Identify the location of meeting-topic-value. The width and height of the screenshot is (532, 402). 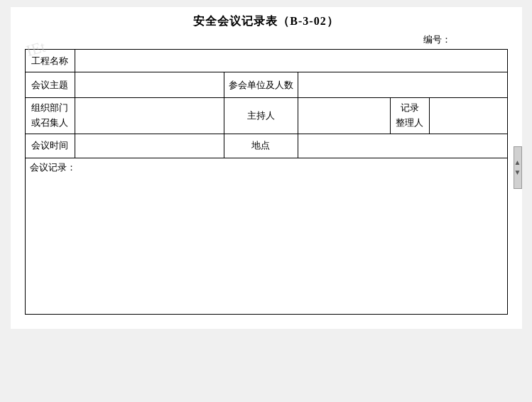
(149, 85).